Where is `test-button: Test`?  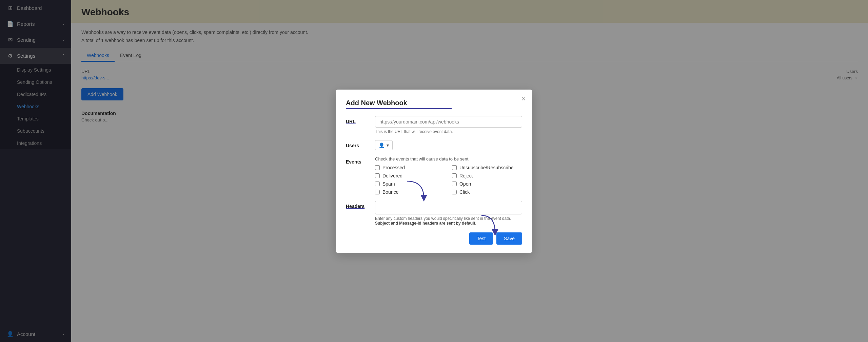 test-button: Test is located at coordinates (481, 239).